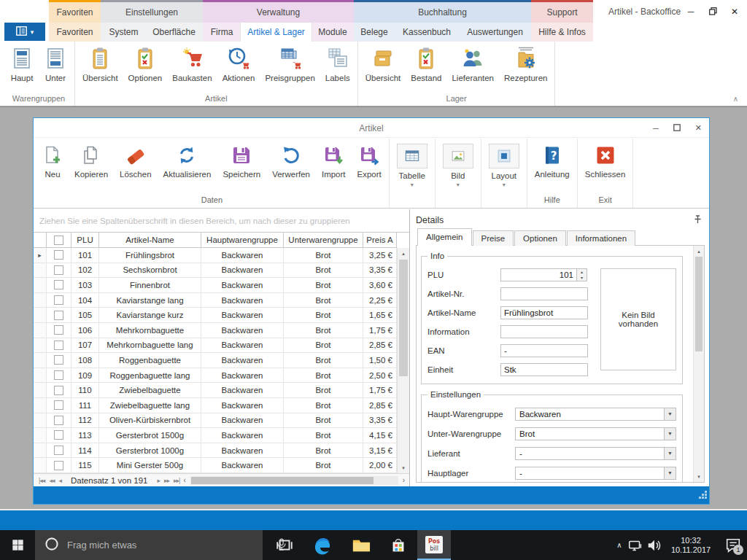 The image size is (747, 560). What do you see at coordinates (595, 454) in the screenshot?
I see `lieferant-select: -▼` at bounding box center [595, 454].